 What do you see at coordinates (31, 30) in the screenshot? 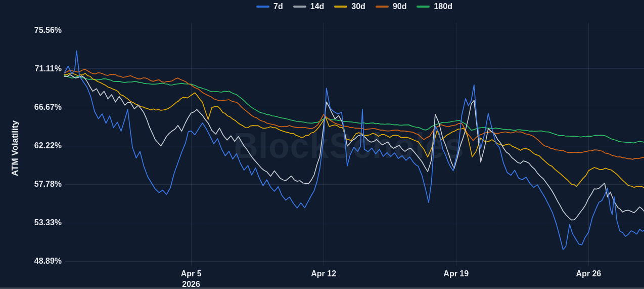
I see `y-tick-label: 75.56%` at bounding box center [31, 30].